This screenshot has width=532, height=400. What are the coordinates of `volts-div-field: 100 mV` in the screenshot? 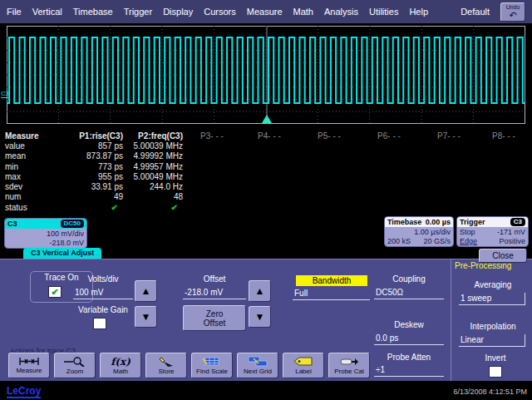 It's located at (103, 293).